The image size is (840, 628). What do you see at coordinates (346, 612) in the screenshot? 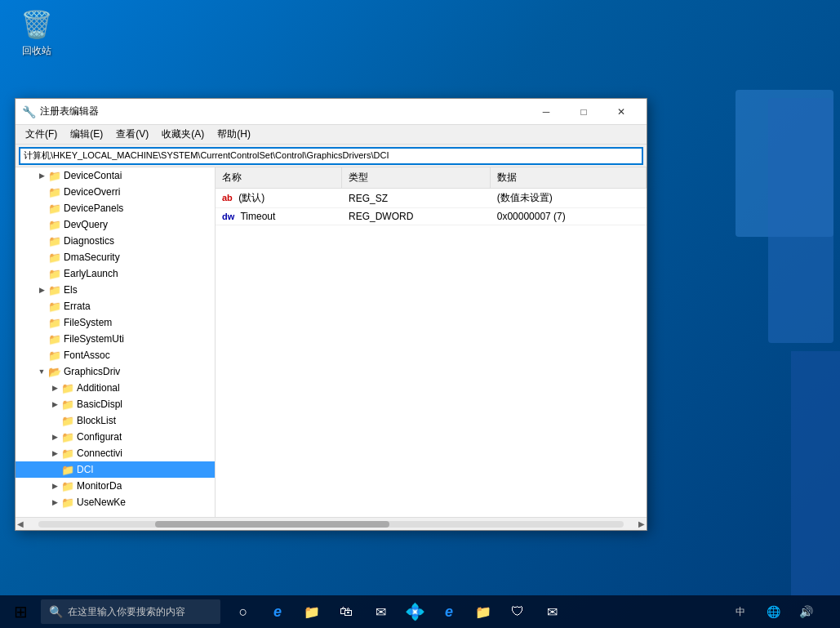
I see `store-icon: 🛍` at bounding box center [346, 612].